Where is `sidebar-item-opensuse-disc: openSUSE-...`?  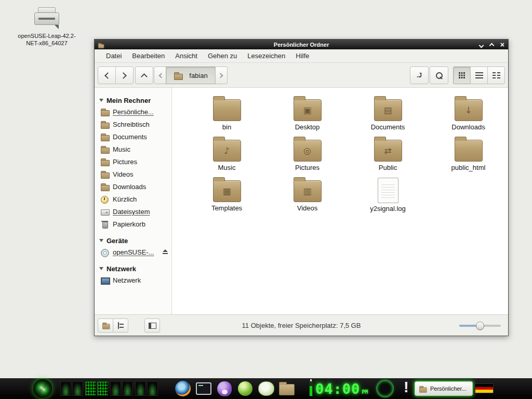 sidebar-item-opensuse-disc: openSUSE-... is located at coordinates (133, 252).